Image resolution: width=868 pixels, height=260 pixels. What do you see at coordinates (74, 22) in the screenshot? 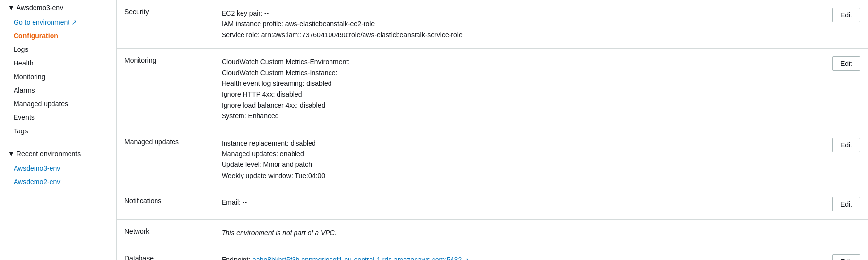
I see `external-link-icon: ↗` at bounding box center [74, 22].